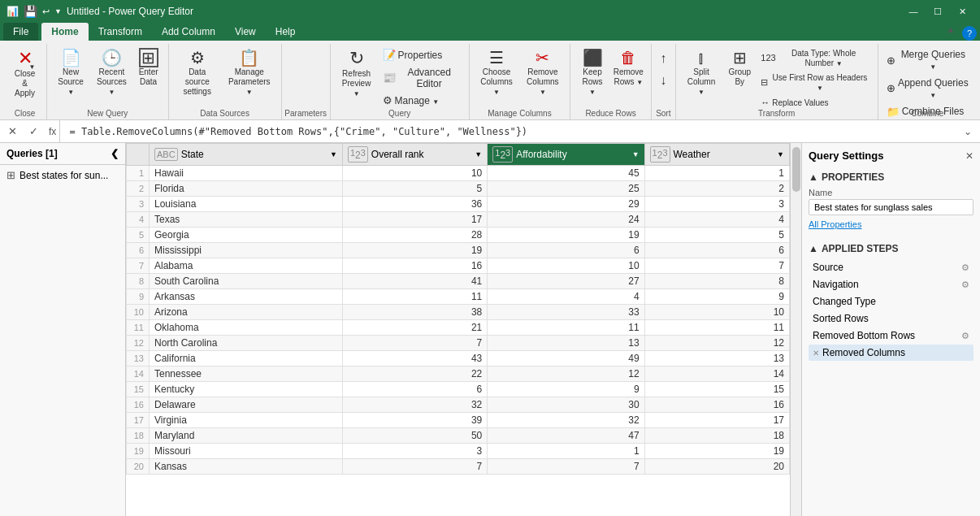 The image size is (980, 516). I want to click on reduce-rows-group-label: Reduce Rows, so click(611, 114).